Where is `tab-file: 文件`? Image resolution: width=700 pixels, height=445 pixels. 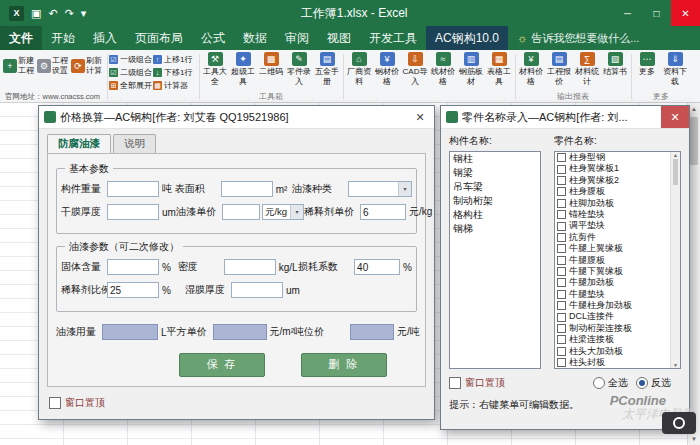 tab-file: 文件 is located at coordinates (21, 38).